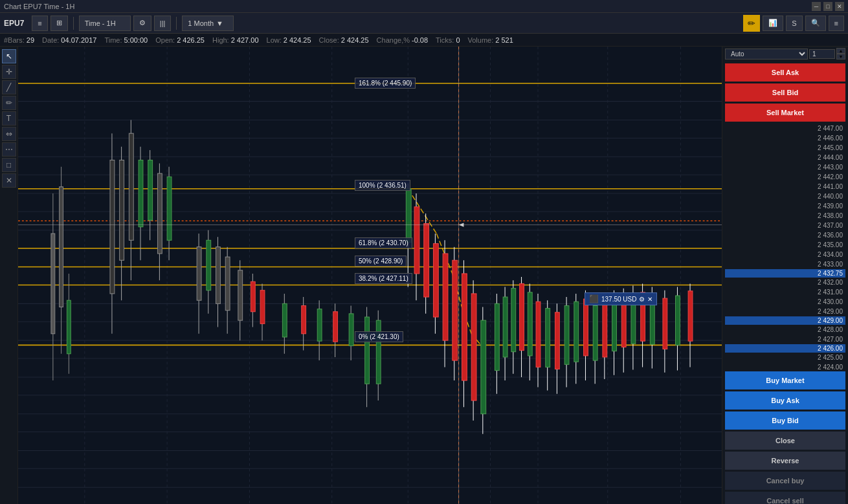 Image resolution: width=848 pixels, height=504 pixels. Describe the element at coordinates (785, 216) in the screenshot. I see `price-438: 2 438.00` at that location.